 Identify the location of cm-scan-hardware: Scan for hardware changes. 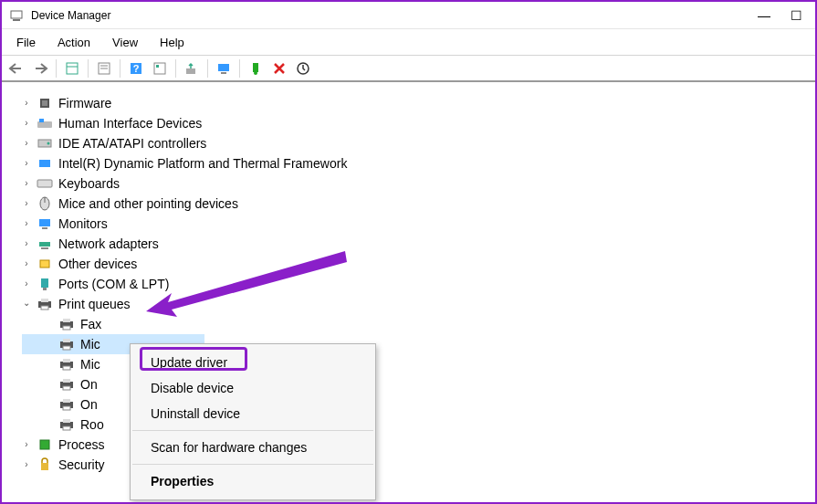
(253, 447).